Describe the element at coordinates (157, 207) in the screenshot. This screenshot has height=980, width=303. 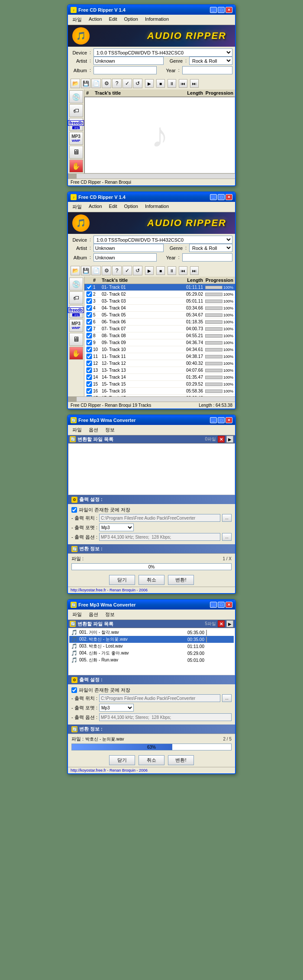
I see `menu-info-2: Information` at that location.